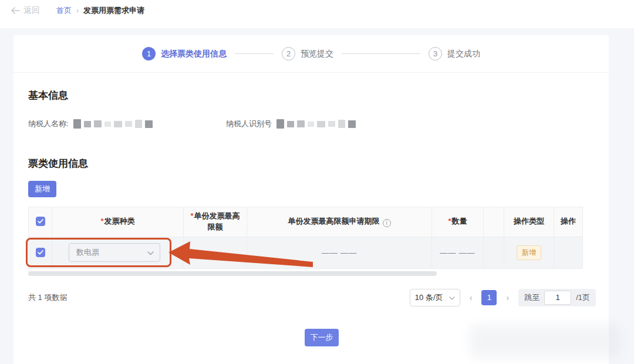  Describe the element at coordinates (311, 95) in the screenshot. I see `basic-info-title: 基本信息` at that location.